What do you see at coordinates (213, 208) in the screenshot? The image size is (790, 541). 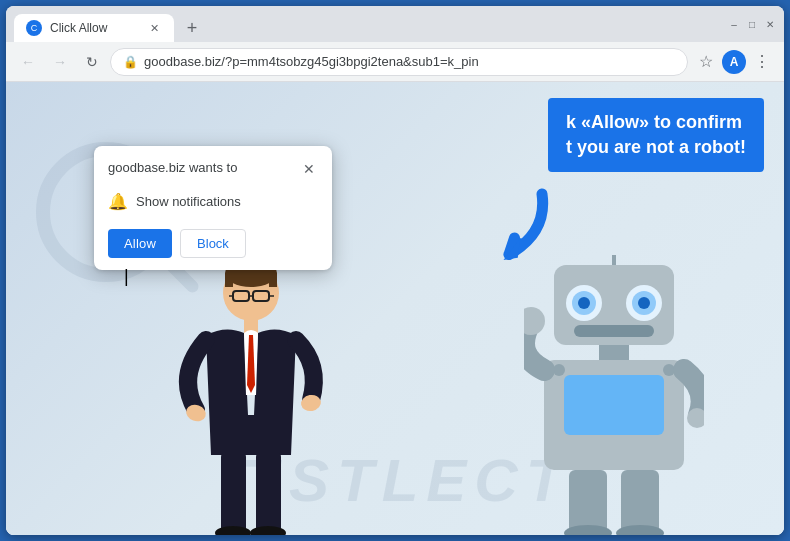 I see `notification-popup: goodbase.biz wants to ✕ 🔔 Show notificat…` at bounding box center [213, 208].